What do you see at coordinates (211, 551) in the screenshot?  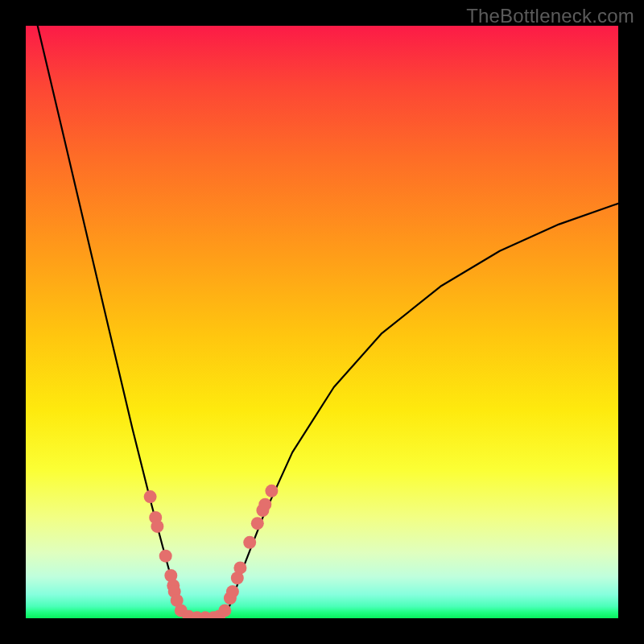 I see `scatter-points` at bounding box center [211, 551].